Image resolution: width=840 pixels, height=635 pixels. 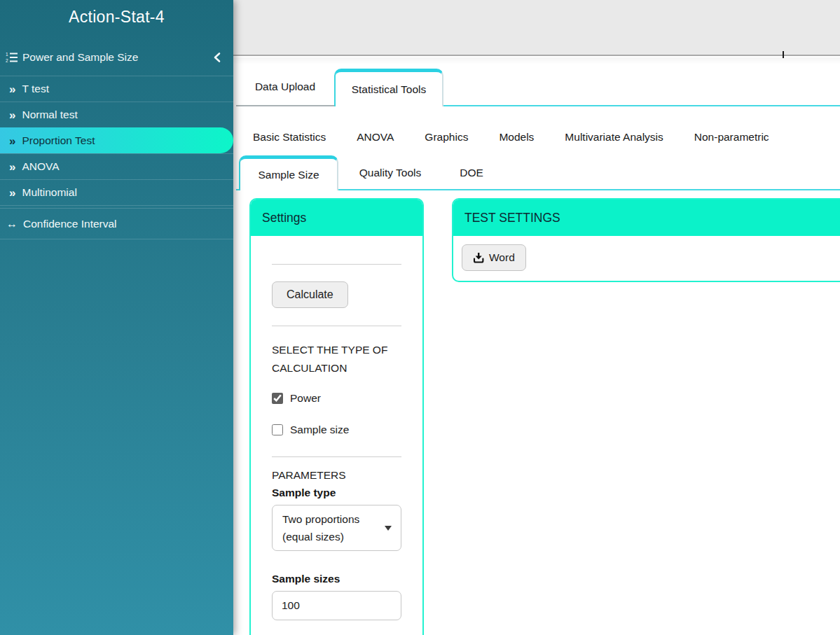 What do you see at coordinates (389, 88) in the screenshot?
I see `tab-statistical-tools: Statistical Tools` at bounding box center [389, 88].